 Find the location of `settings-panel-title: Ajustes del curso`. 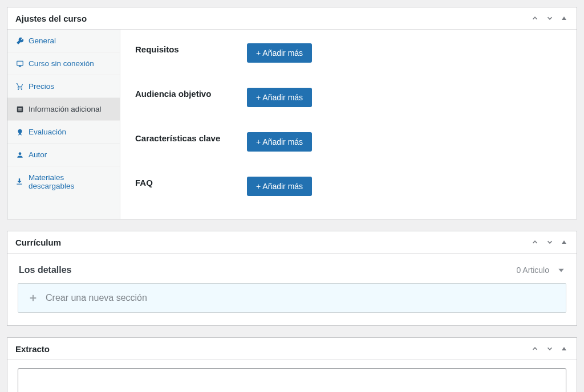

settings-panel-title: Ajustes del curso is located at coordinates (51, 18).